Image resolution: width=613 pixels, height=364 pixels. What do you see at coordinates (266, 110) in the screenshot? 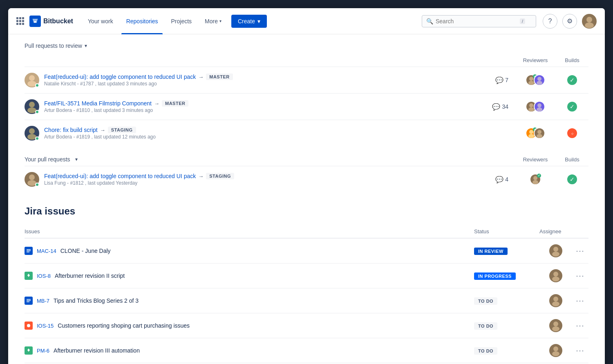
I see `pr-meta: Artur Bodera - #1810 , last updated 3 mi…` at bounding box center [266, 110].